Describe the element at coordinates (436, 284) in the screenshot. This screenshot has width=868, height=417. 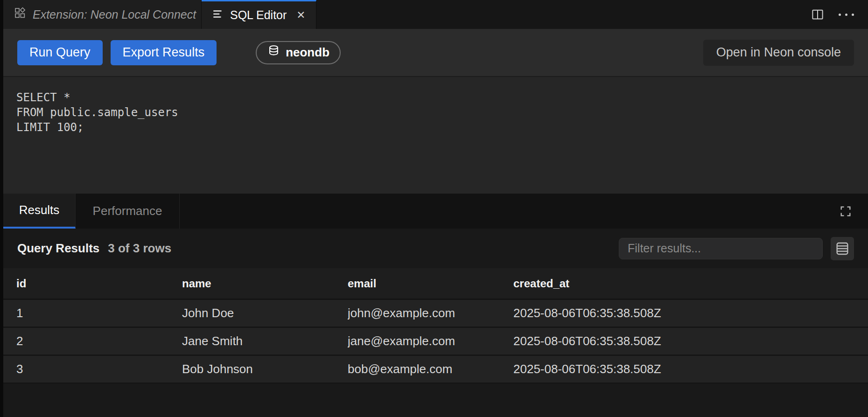
I see `table-header-row: idnameemailcreated_at` at that location.